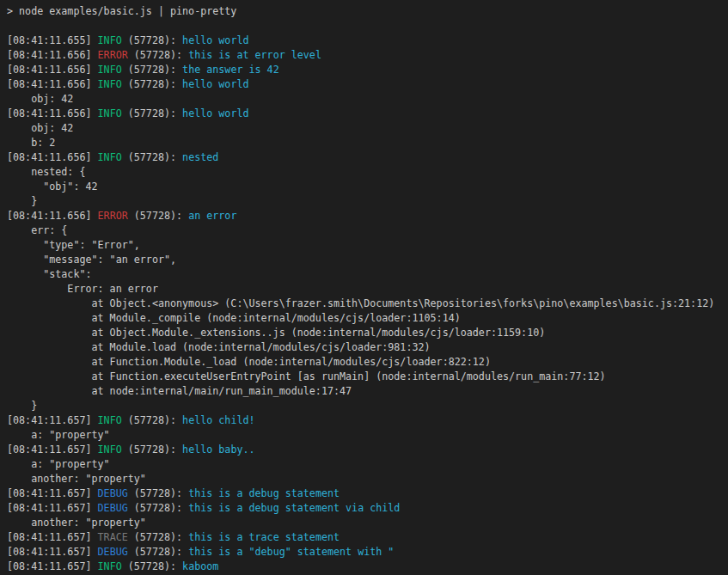  What do you see at coordinates (294, 508) in the screenshot?
I see `message: this is a debug statement via child` at bounding box center [294, 508].